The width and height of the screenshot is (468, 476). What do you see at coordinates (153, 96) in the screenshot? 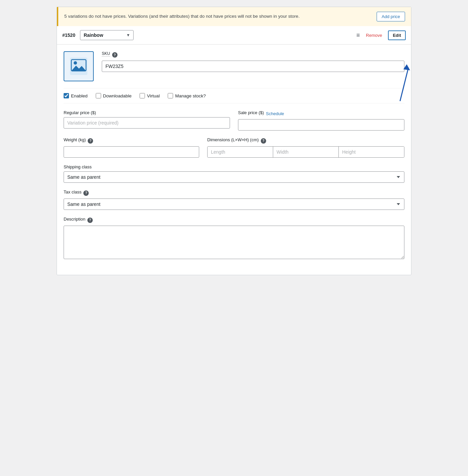
I see `virtual-label: Virtual` at bounding box center [153, 96].